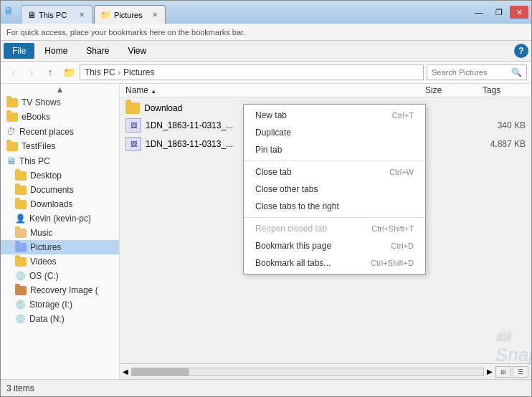 The width and height of the screenshot is (532, 397). I want to click on menu-item-label: Close tab, so click(274, 172).